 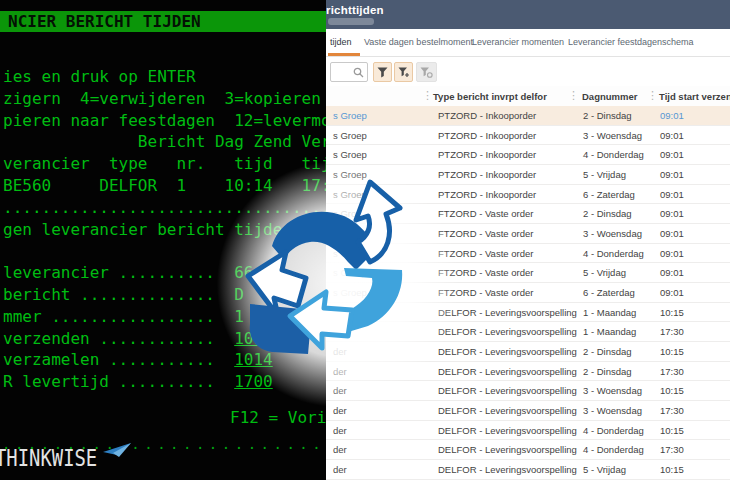 What do you see at coordinates (610, 96) in the screenshot?
I see `column-header-dagnummer: Dagnummer` at bounding box center [610, 96].